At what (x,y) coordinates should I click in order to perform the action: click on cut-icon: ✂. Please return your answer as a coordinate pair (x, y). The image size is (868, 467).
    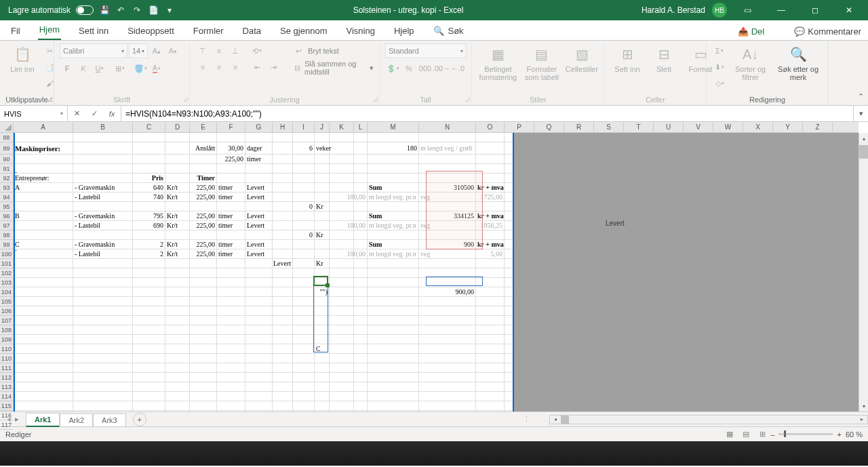
    Looking at the image, I should click on (50, 51).